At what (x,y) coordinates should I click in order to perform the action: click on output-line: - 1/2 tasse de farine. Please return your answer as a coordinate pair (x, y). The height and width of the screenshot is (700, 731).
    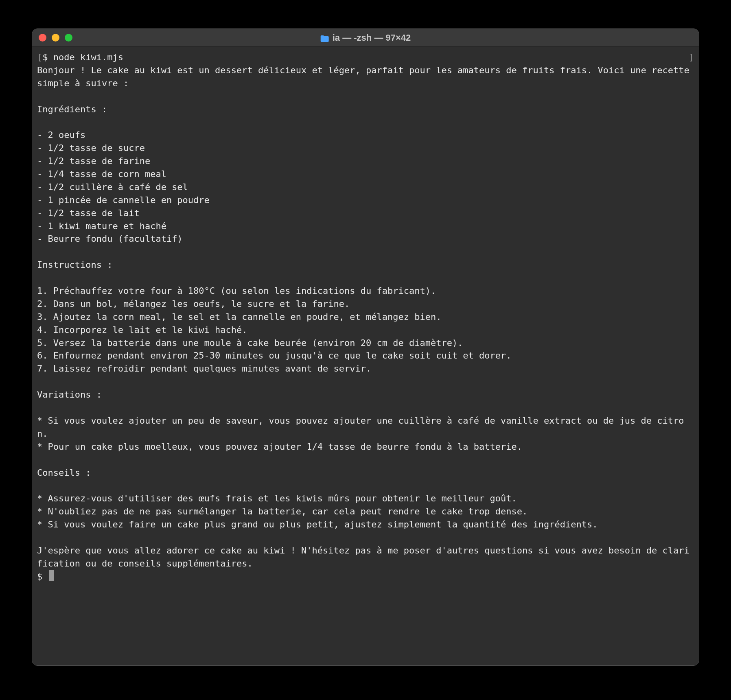
    Looking at the image, I should click on (366, 161).